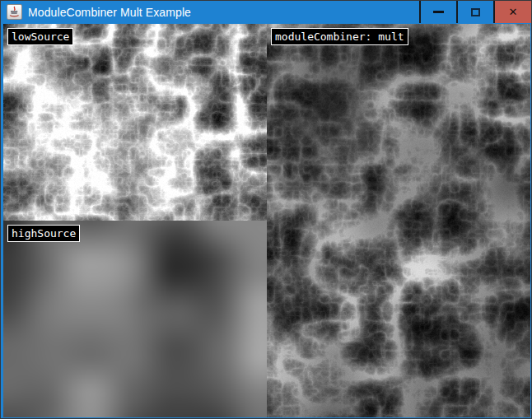 Image resolution: width=532 pixels, height=419 pixels. What do you see at coordinates (44, 234) in the screenshot?
I see `highsource-label: highSource` at bounding box center [44, 234].